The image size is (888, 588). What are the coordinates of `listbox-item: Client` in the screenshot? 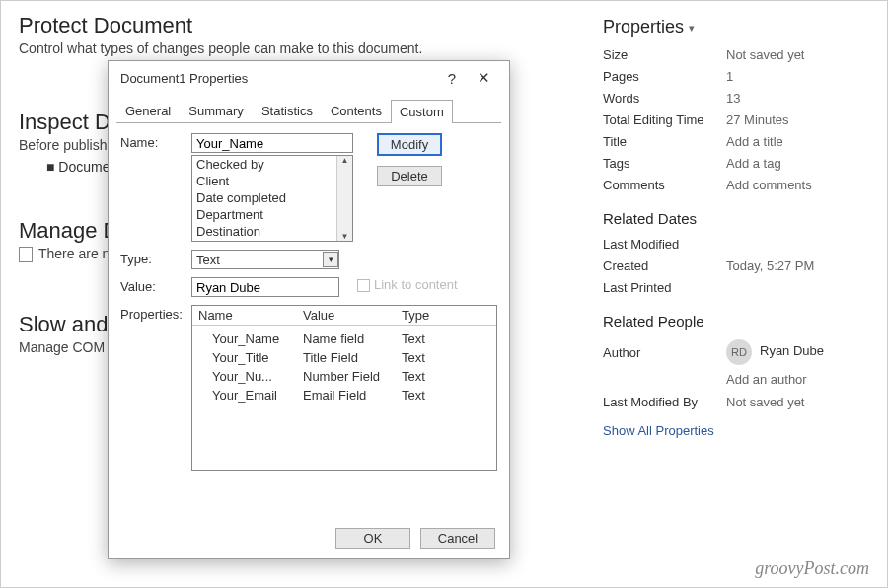 It's located at (272, 182).